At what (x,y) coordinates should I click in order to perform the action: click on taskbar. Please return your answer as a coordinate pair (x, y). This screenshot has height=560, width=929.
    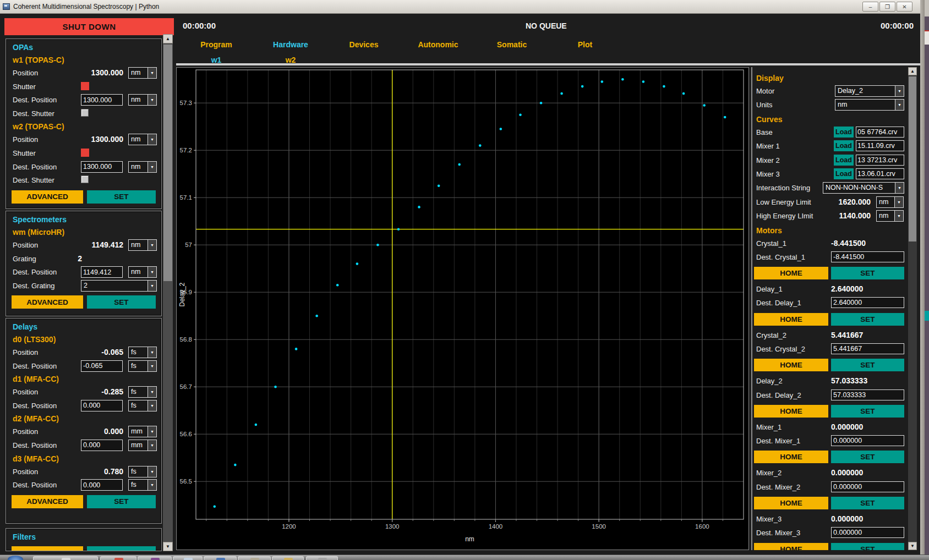
    Looking at the image, I should click on (465, 557).